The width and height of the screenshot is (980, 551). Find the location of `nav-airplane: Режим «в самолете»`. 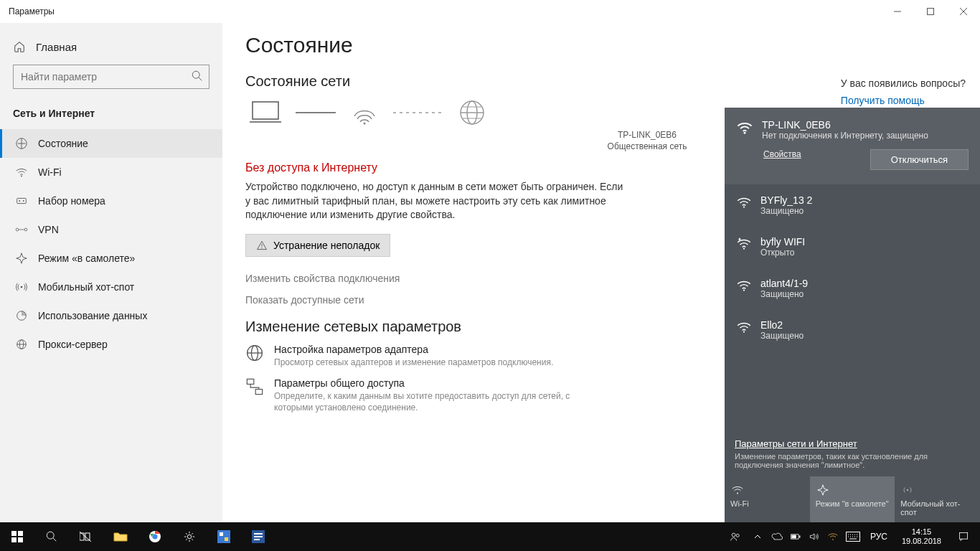

nav-airplane: Режим «в самолете» is located at coordinates (111, 258).